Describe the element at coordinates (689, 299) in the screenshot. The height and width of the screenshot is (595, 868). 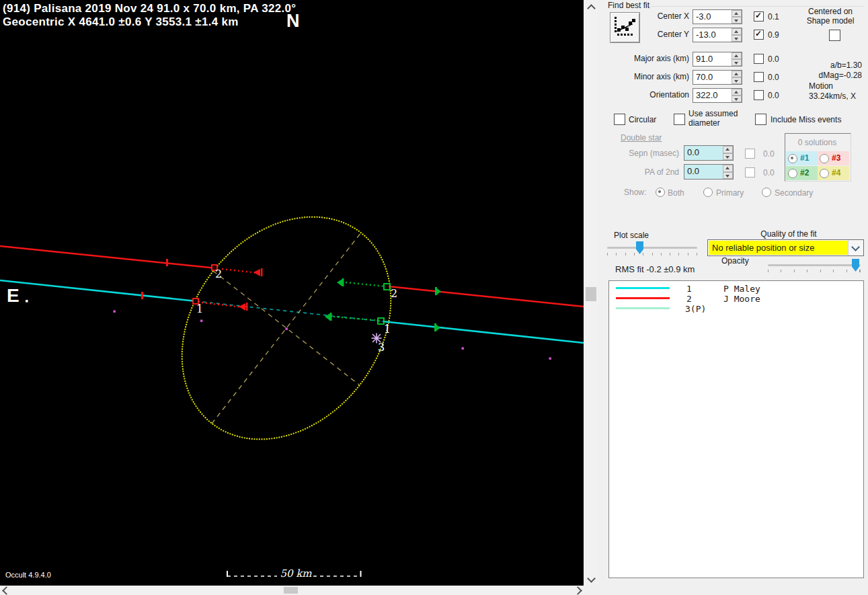
I see `observer-number: 2` at that location.